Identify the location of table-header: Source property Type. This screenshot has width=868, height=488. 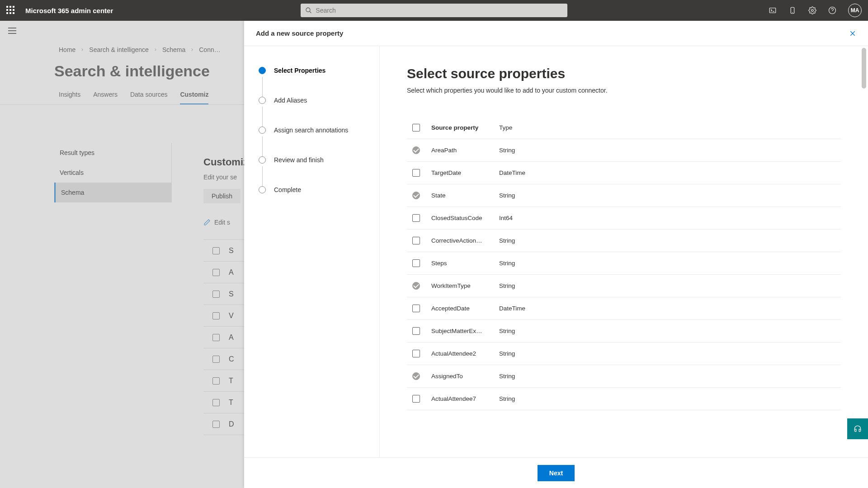
(624, 128).